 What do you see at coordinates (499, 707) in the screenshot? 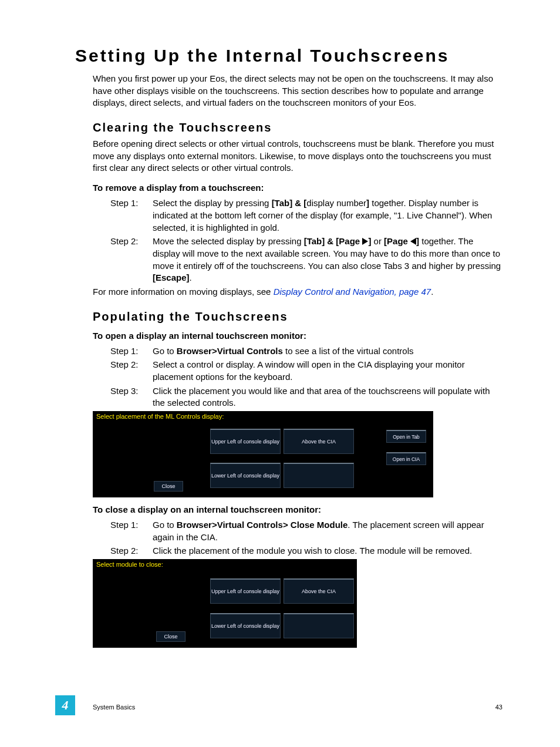
I see `footer-page-number: 43` at bounding box center [499, 707].